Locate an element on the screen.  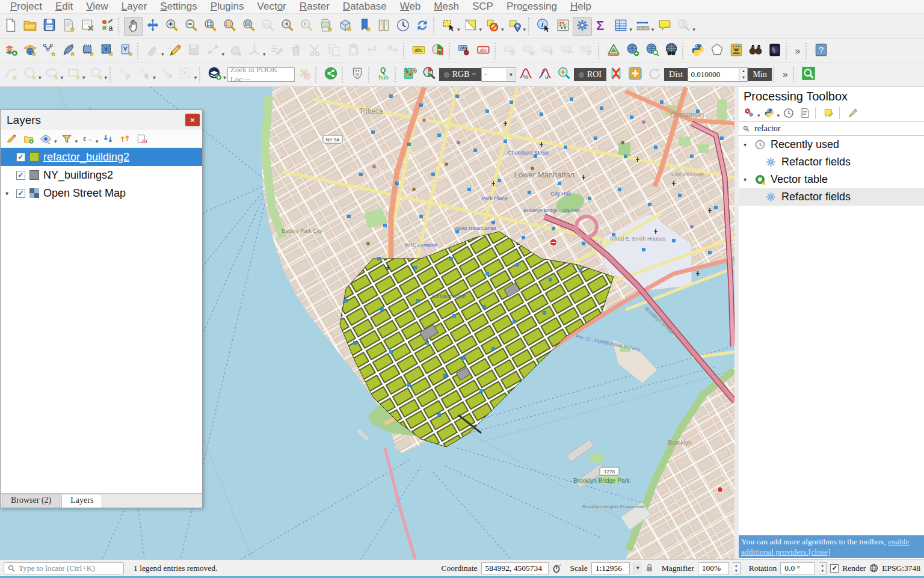
statistical-summary-button is located at coordinates (563, 26).